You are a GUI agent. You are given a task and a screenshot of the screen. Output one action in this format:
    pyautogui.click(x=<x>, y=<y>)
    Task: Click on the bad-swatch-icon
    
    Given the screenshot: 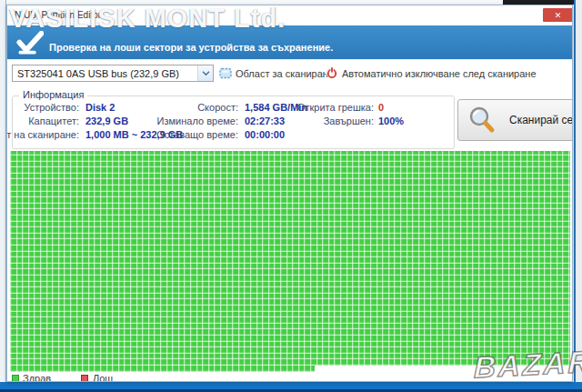 What is the action you would take?
    pyautogui.click(x=85, y=378)
    